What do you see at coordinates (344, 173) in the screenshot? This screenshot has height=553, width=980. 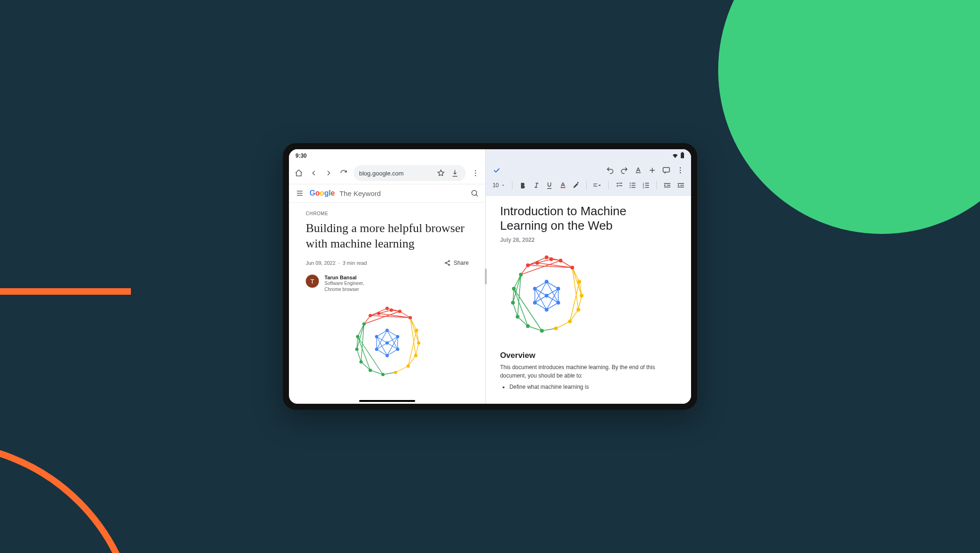 I see `reload-icon` at bounding box center [344, 173].